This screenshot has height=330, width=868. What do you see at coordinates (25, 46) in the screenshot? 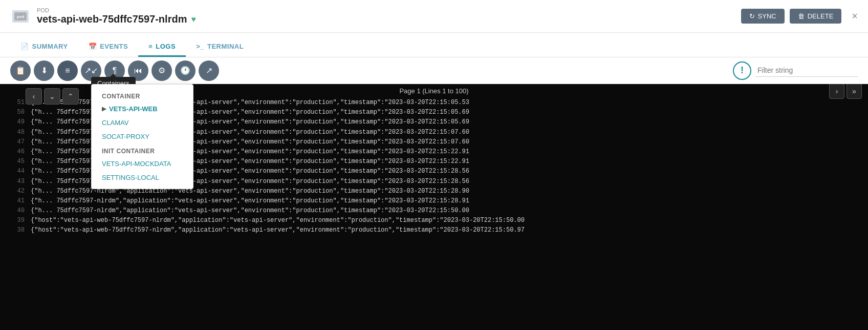
I see `summary-icon: 📄` at bounding box center [25, 46].